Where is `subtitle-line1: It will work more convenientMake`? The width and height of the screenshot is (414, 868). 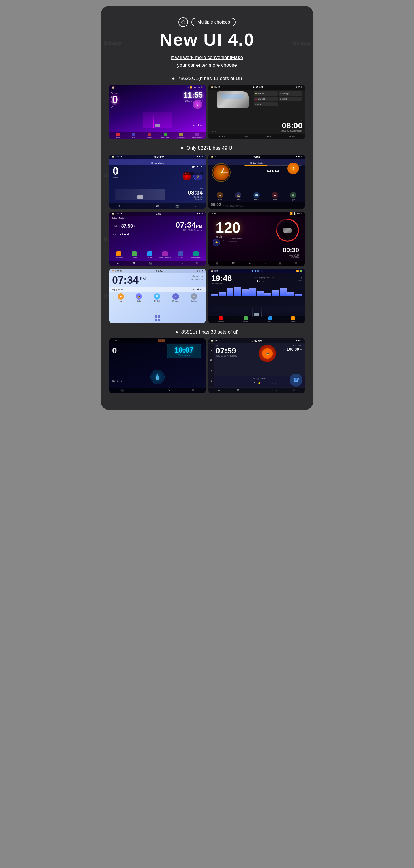 subtitle-line1: It will work more convenientMake is located at coordinates (207, 57).